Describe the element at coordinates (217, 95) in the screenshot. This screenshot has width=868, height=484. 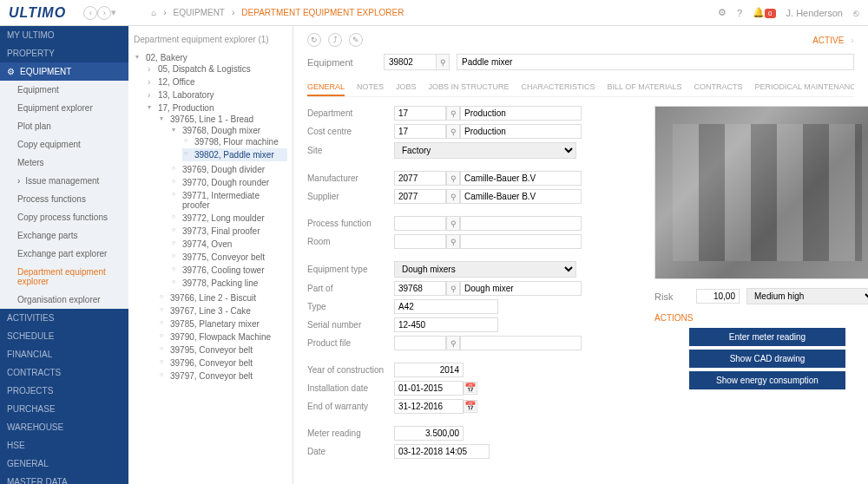
I see `tree-node: 13, Laboratory` at that location.